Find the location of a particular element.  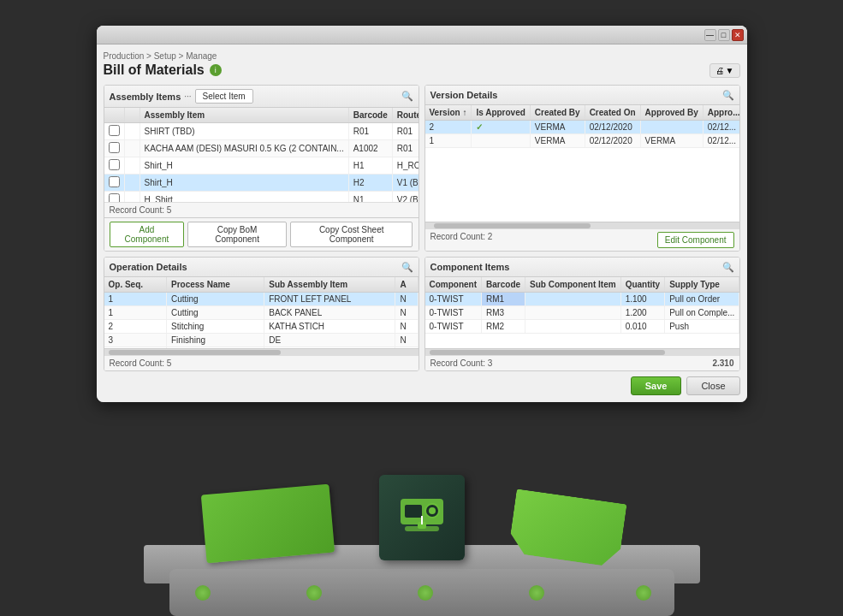

row-indicator is located at coordinates (132, 183).